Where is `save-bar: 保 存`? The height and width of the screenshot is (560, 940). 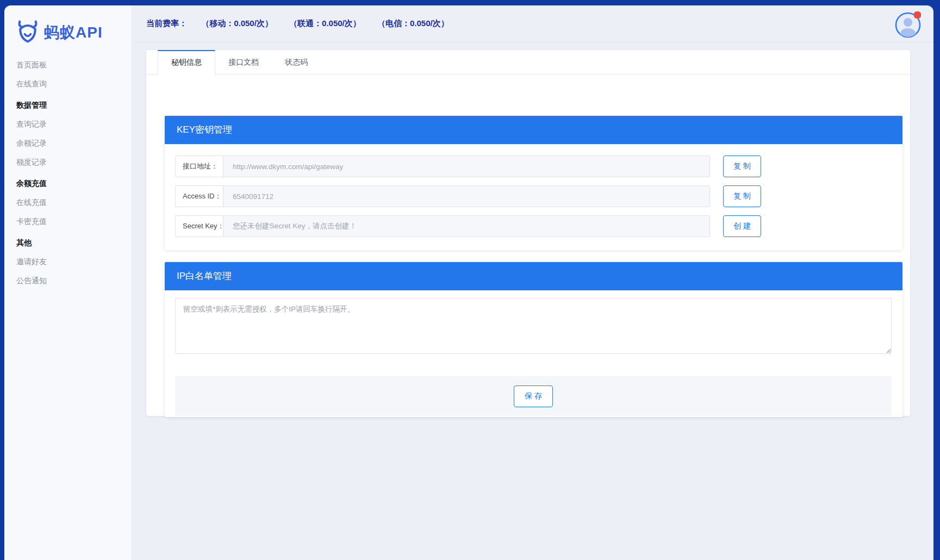
save-bar: 保 存 is located at coordinates (533, 396).